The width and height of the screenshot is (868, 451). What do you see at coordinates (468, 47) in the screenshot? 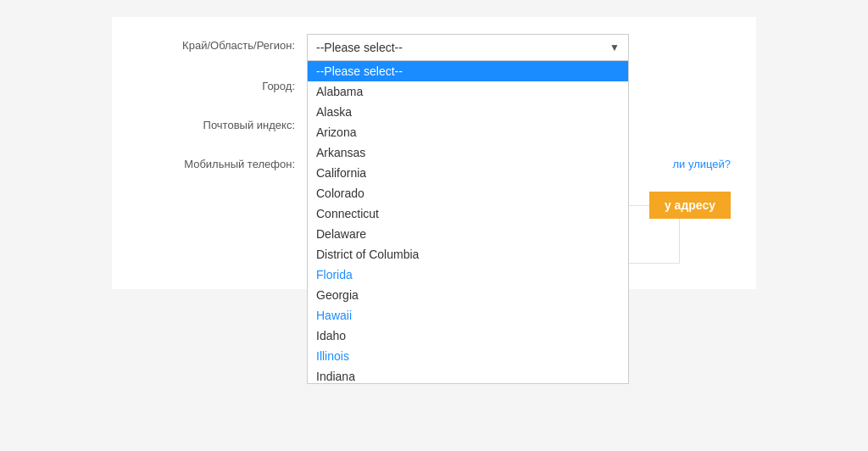
I see `region-dropdown-trigger: --Please select-- ▼` at bounding box center [468, 47].